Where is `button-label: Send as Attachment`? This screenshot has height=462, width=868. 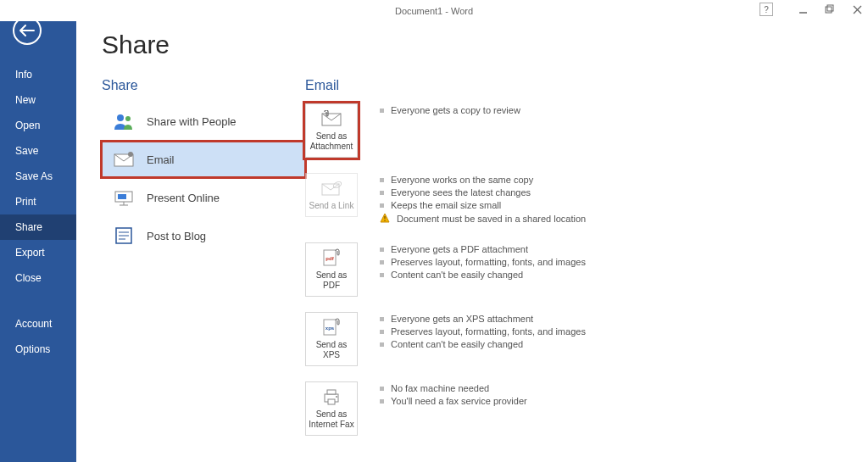 button-label: Send as Attachment is located at coordinates (331, 142).